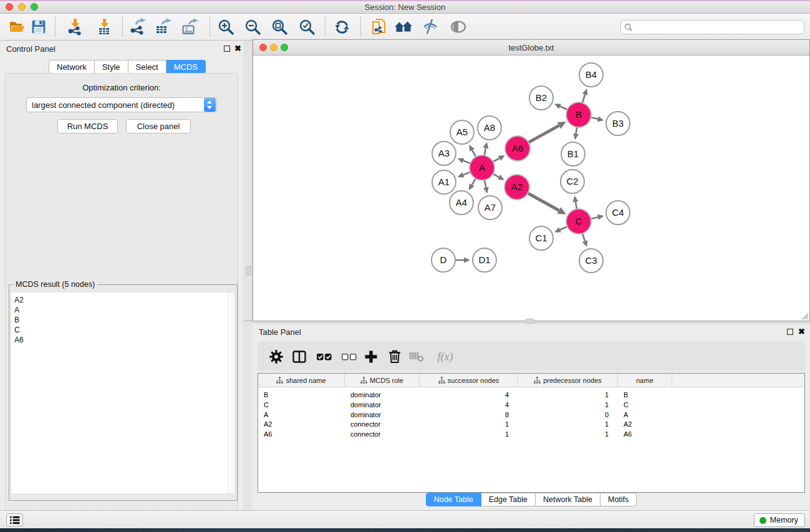 Image resolution: width=810 pixels, height=532 pixels. I want to click on edge-A-A8, so click(485, 152).